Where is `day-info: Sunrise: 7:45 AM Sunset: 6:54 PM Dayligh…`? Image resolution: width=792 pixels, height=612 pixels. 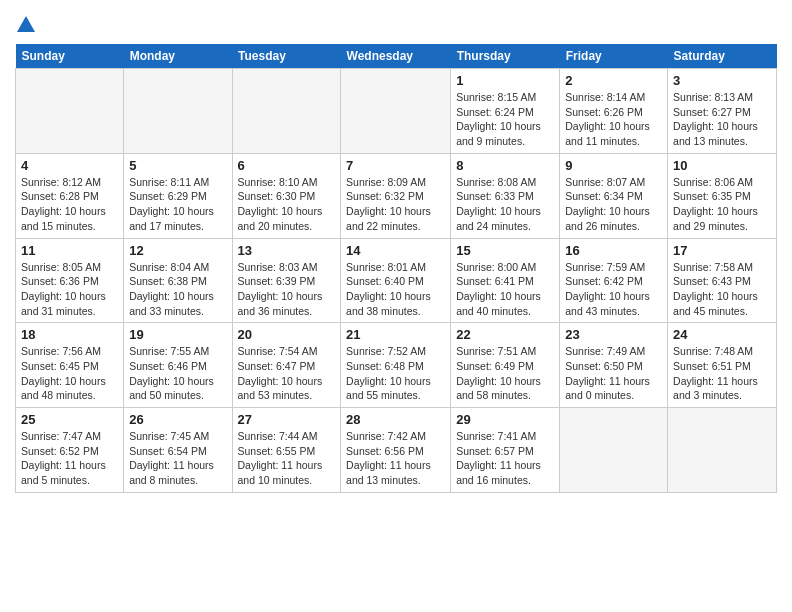 day-info: Sunrise: 7:45 AM Sunset: 6:54 PM Dayligh… is located at coordinates (178, 458).